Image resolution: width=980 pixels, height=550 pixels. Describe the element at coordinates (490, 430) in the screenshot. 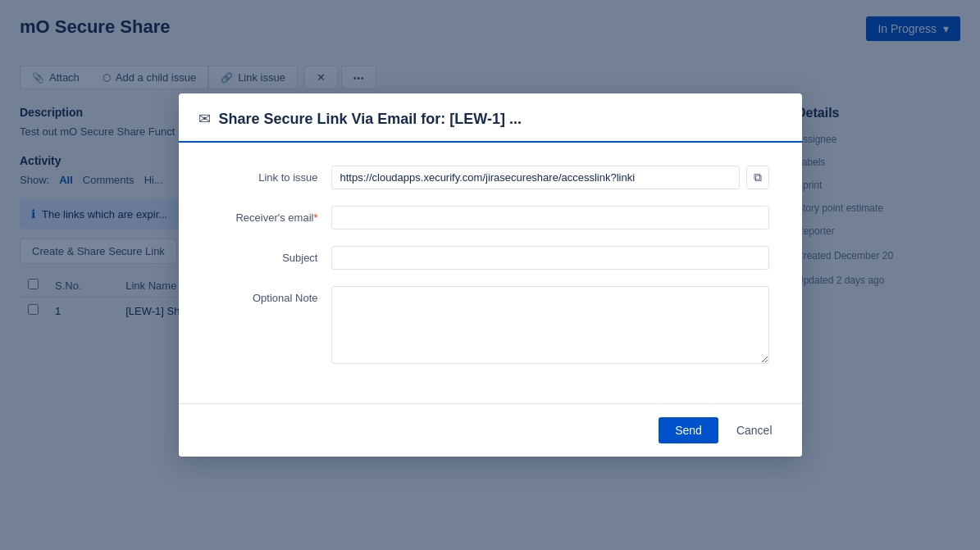

I see `modal-footer: Send Cancel` at that location.